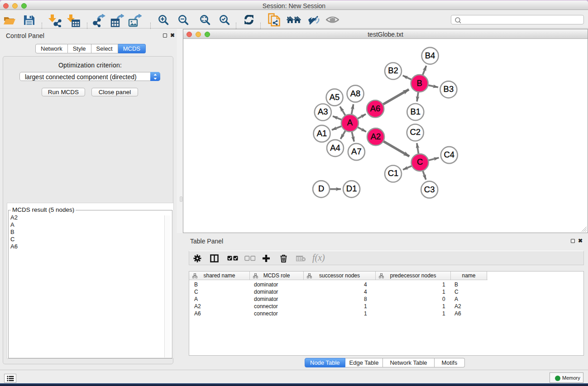  Describe the element at coordinates (323, 111) in the screenshot. I see `svg-text: A3` at that location.